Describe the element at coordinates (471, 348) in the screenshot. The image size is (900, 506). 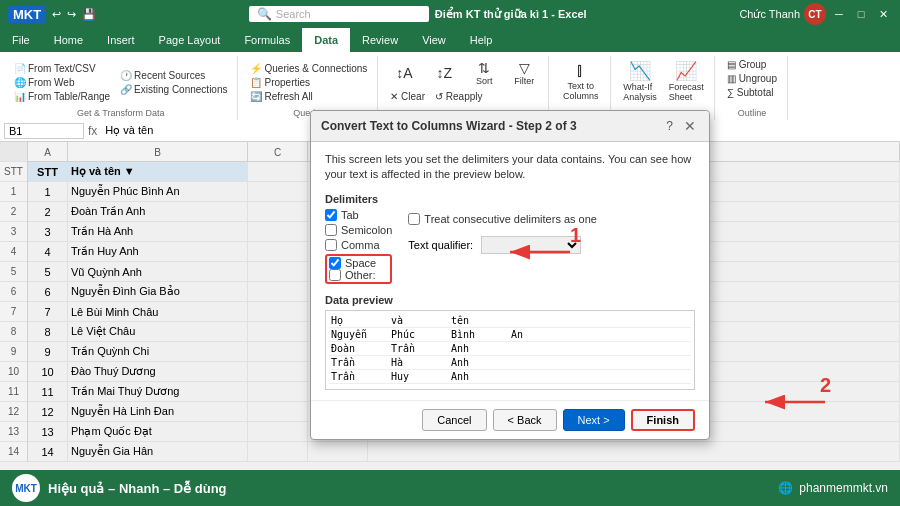
I see `preview-cell-22: Anh` at that location.